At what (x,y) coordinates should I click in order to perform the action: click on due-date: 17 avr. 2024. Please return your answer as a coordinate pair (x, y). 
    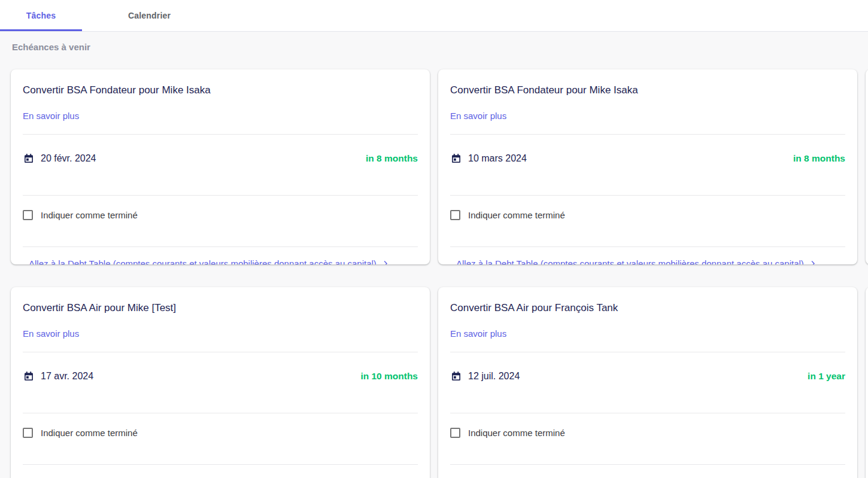
    Looking at the image, I should click on (67, 376).